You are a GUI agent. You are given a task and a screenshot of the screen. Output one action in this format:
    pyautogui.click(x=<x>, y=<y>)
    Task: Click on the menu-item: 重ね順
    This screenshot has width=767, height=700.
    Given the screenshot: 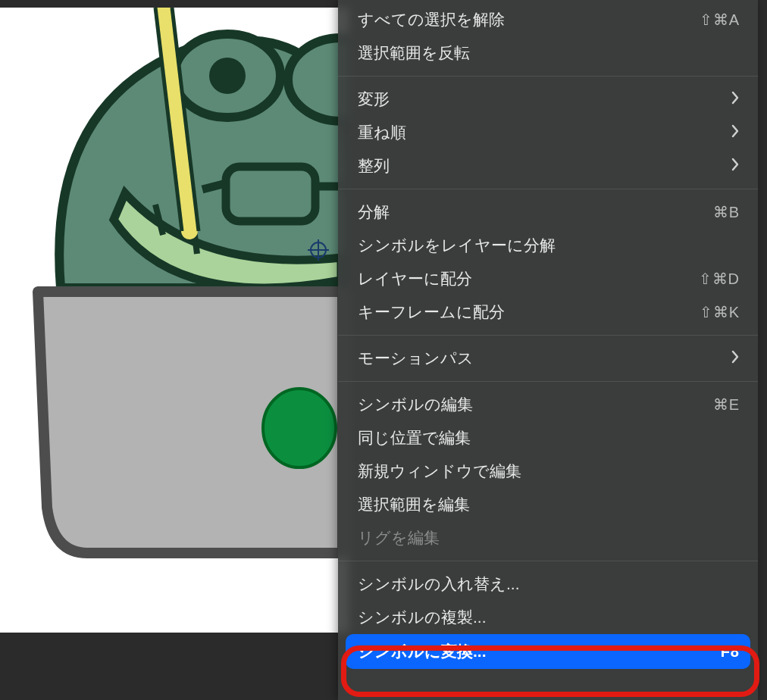 What is the action you would take?
    pyautogui.click(x=548, y=133)
    